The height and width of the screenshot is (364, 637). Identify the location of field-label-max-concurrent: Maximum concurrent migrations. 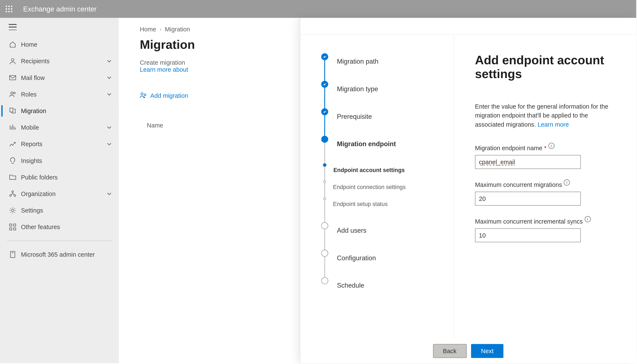
(518, 185).